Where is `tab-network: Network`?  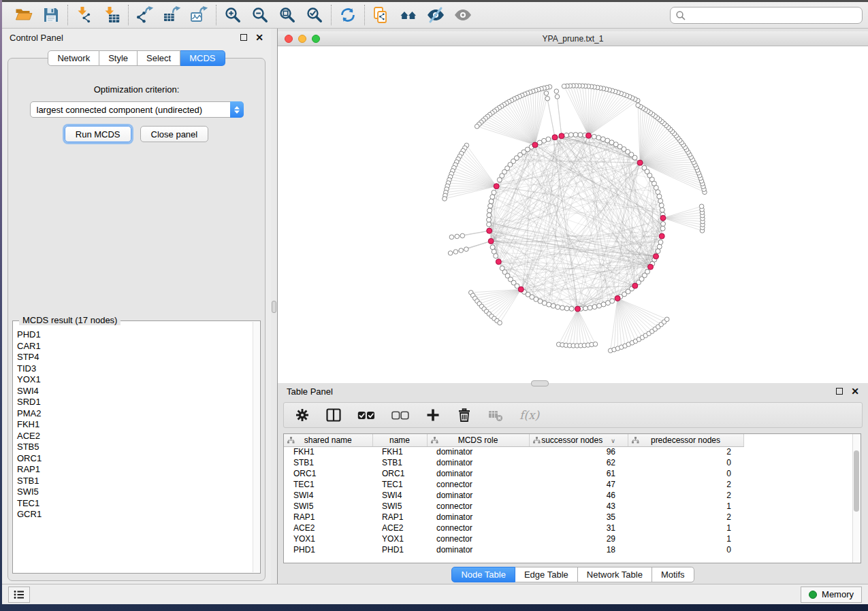 tab-network: Network is located at coordinates (74, 59).